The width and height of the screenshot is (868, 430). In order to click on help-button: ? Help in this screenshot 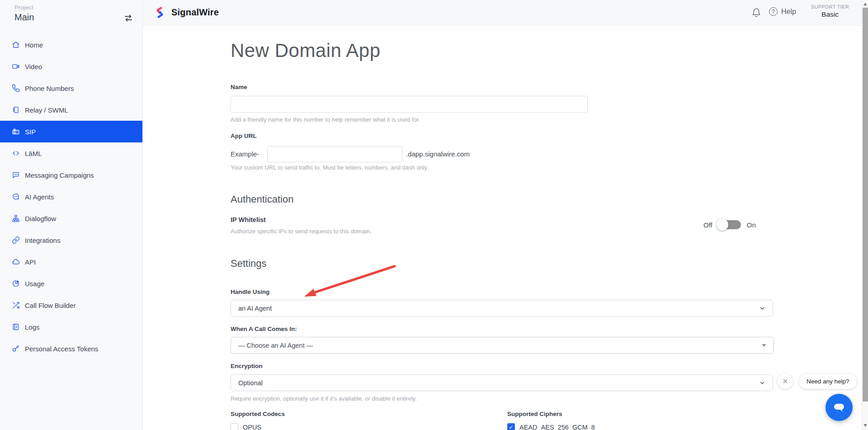, I will do `click(783, 12)`.